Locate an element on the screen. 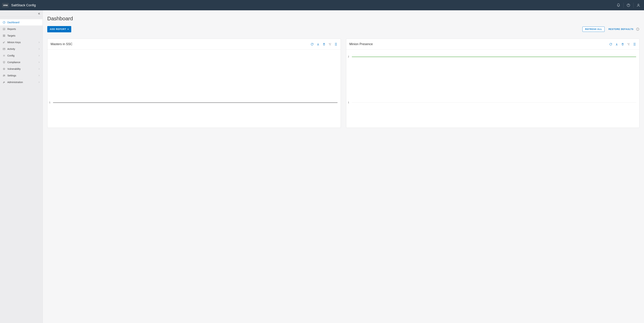 This screenshot has height=323, width=644. sidebar-item-vulnerability: Vulnerability is located at coordinates (21, 69).